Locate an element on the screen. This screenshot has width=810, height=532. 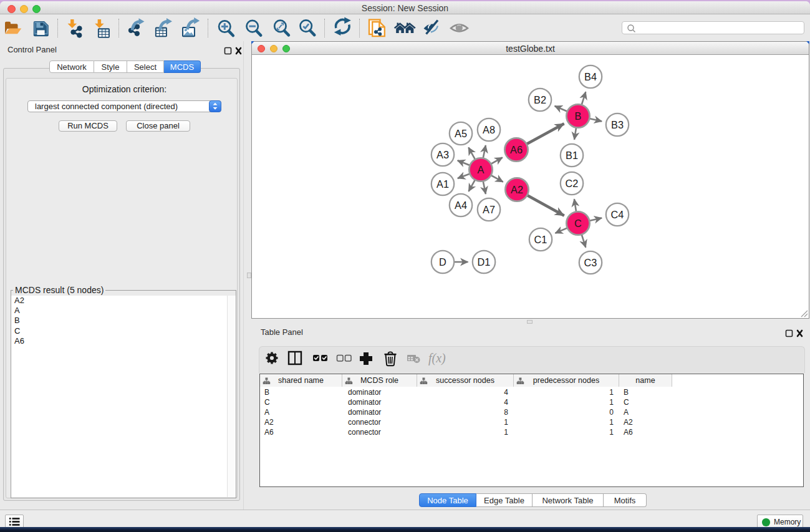
svg-text: B4 is located at coordinates (591, 77).